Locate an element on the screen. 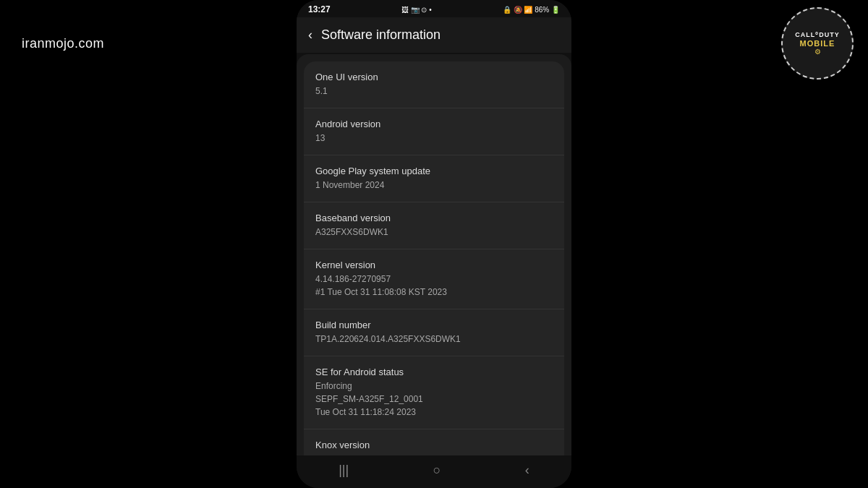 This screenshot has width=868, height=488. status-icons-right: 🔒 🔕 📶 86% 🔋 is located at coordinates (531, 10).